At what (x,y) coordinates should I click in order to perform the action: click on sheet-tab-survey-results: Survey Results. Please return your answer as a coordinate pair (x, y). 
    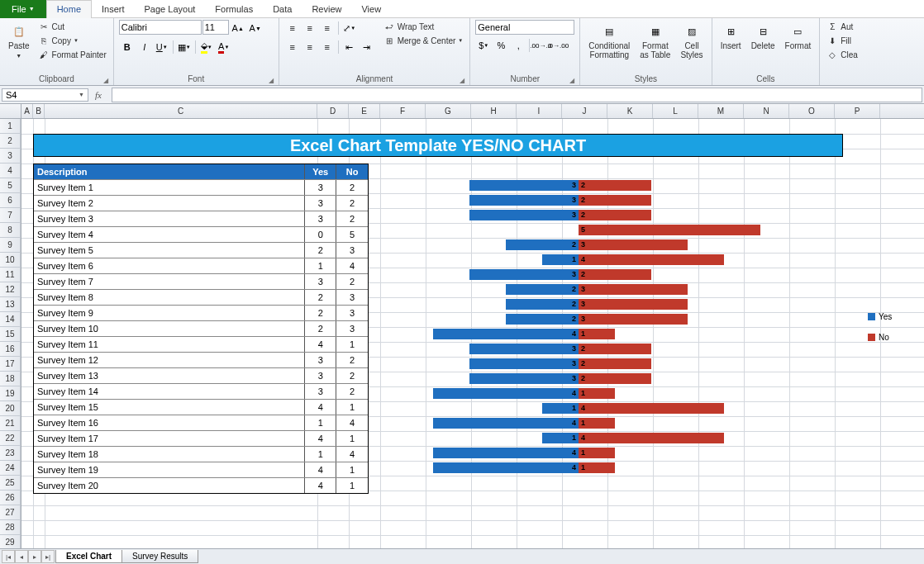
    Looking at the image, I should click on (160, 557).